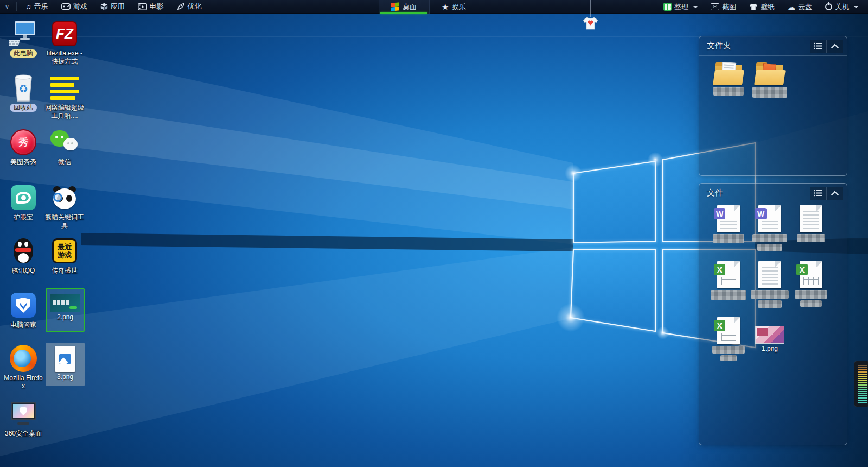 The image size is (868, 467). What do you see at coordinates (142, 7) in the screenshot?
I see `film-icon` at bounding box center [142, 7].